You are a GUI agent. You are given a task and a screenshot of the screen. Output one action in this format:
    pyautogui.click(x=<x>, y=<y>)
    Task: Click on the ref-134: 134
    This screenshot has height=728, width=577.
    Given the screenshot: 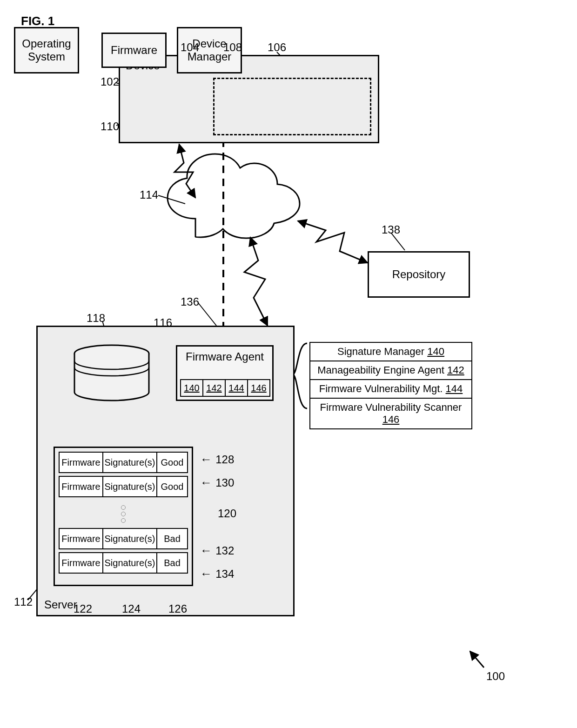 What is the action you would take?
    pyautogui.click(x=225, y=574)
    